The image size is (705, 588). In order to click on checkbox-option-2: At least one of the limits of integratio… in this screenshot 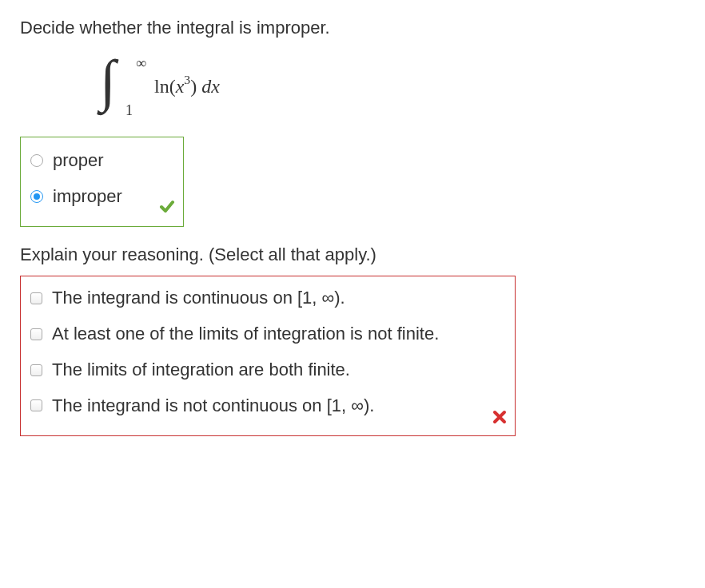, I will do `click(266, 334)`.